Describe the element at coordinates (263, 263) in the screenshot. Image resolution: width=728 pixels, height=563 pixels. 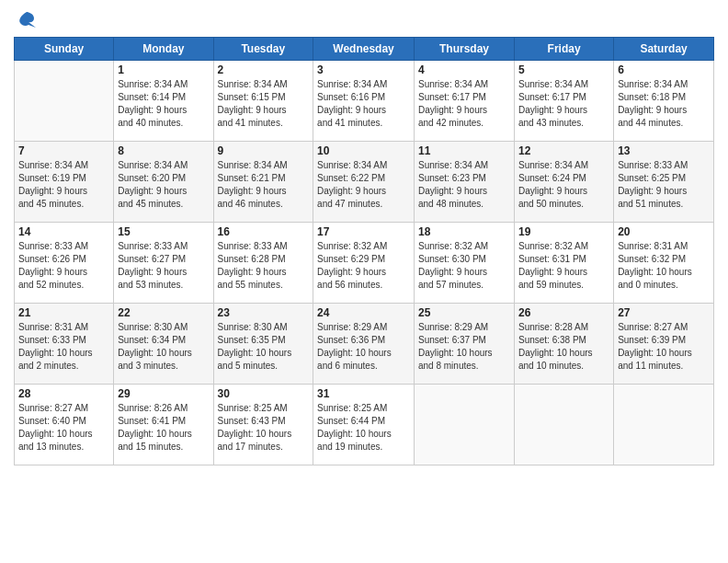
I see `cell-week3-day3: 16Sunrise: 8:33 AMSunset: 6:28 PMDayligh…` at that location.